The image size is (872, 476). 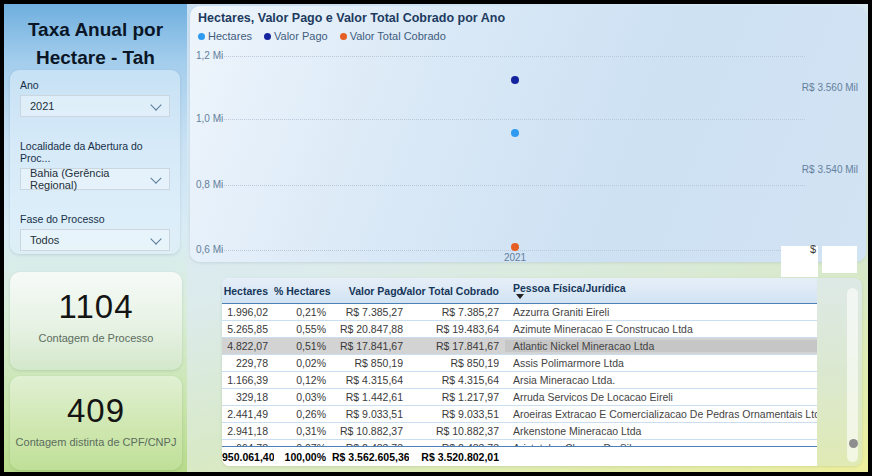 What do you see at coordinates (303, 444) in the screenshot?
I see `table-cell: 0,07%` at bounding box center [303, 444].